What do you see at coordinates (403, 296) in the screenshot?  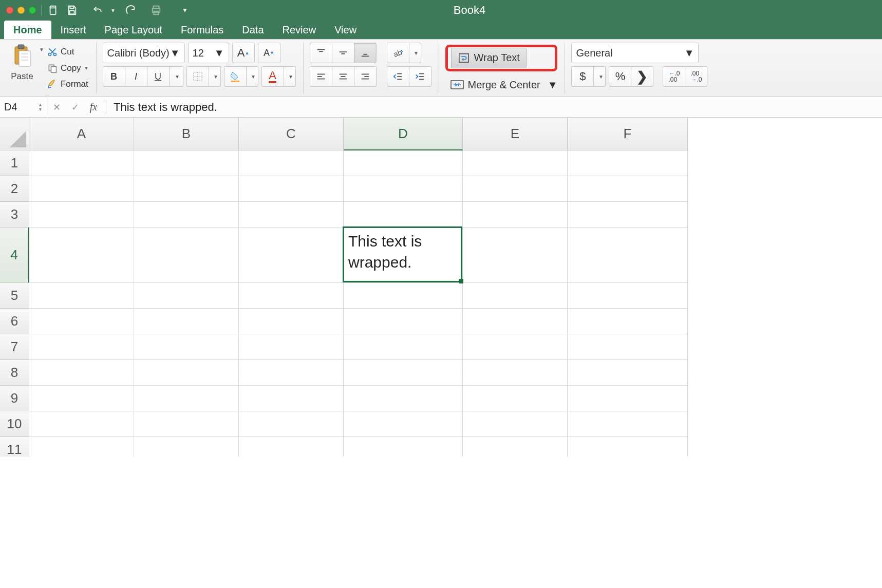 I see `cell-D5` at bounding box center [403, 296].